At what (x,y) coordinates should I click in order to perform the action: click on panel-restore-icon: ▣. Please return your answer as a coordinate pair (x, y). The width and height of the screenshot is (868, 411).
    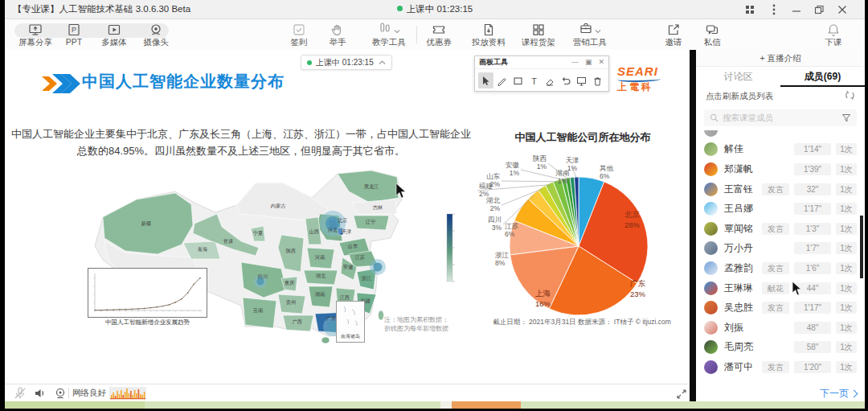
    Looking at the image, I should click on (588, 63).